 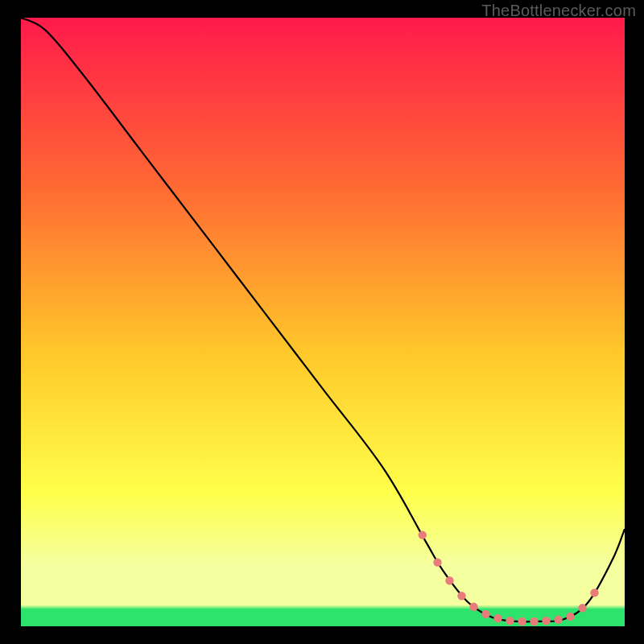 What do you see at coordinates (559, 11) in the screenshot?
I see `watermark-text: TheBottlenecker.com` at bounding box center [559, 11].